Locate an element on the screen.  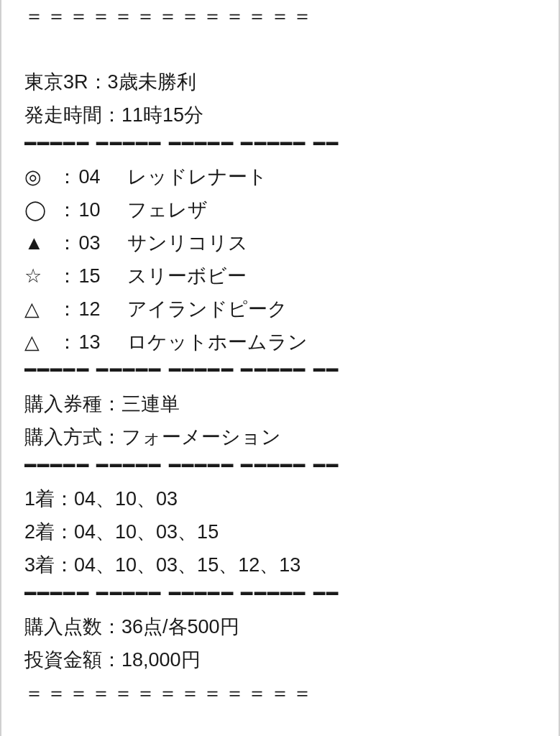
race-header: 東京3R：3歳未勝利 is located at coordinates (280, 83).